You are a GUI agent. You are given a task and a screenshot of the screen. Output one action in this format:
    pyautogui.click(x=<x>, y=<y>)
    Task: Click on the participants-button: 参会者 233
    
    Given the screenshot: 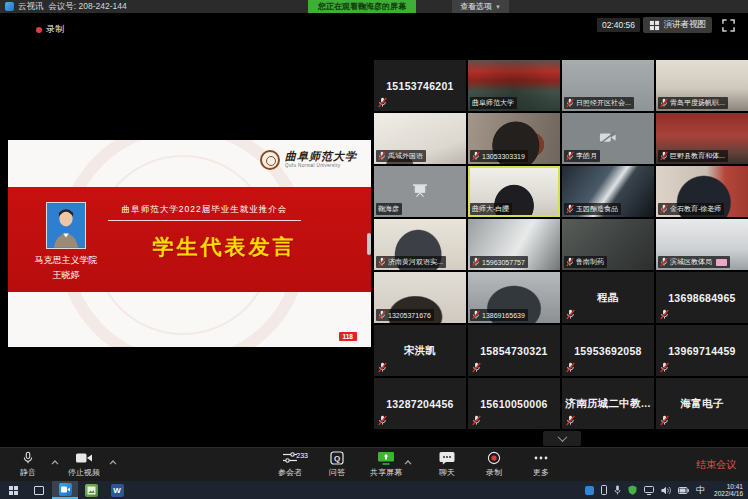 What is the action you would take?
    pyautogui.click(x=290, y=464)
    